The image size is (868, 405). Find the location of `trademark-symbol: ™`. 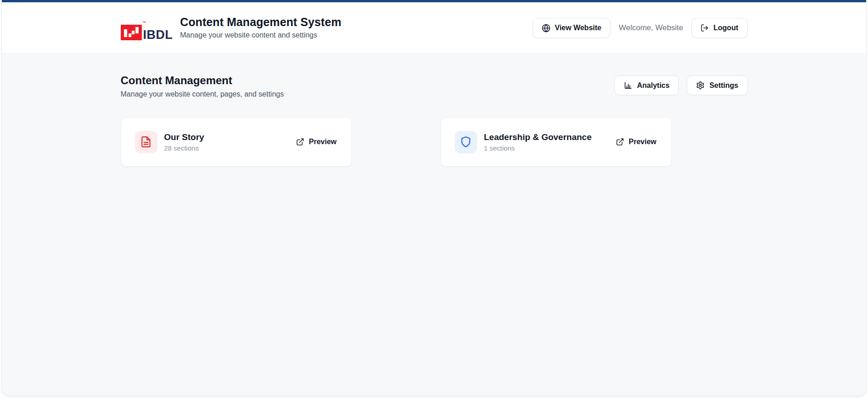

trademark-symbol: ™ is located at coordinates (145, 23).